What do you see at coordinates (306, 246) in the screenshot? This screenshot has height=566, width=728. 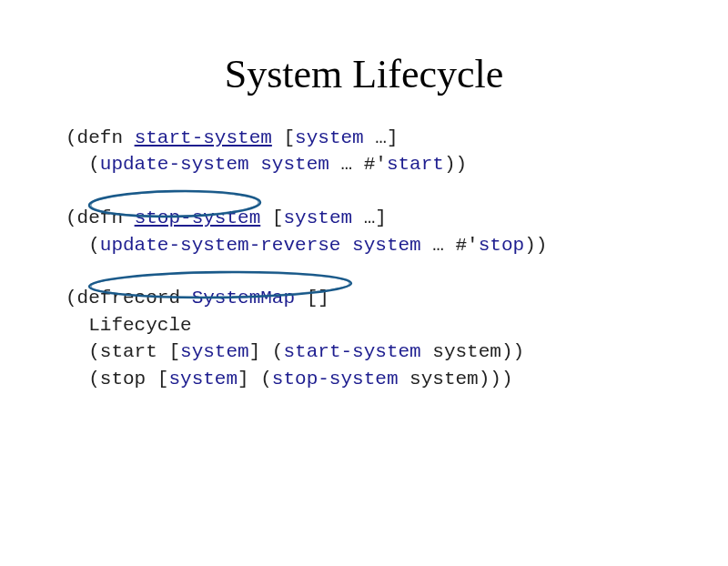 I see `line-5: (update-system-reverse system … #'stop))` at bounding box center [306, 246].